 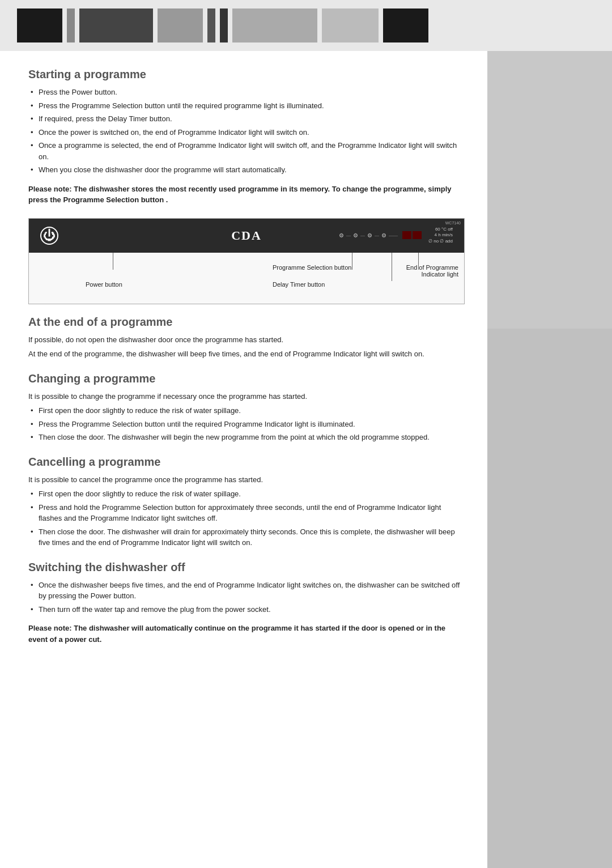 What do you see at coordinates (246, 502) in the screenshot?
I see `cancelling-section: Cancelling a programme It is possible to…` at bounding box center [246, 502].